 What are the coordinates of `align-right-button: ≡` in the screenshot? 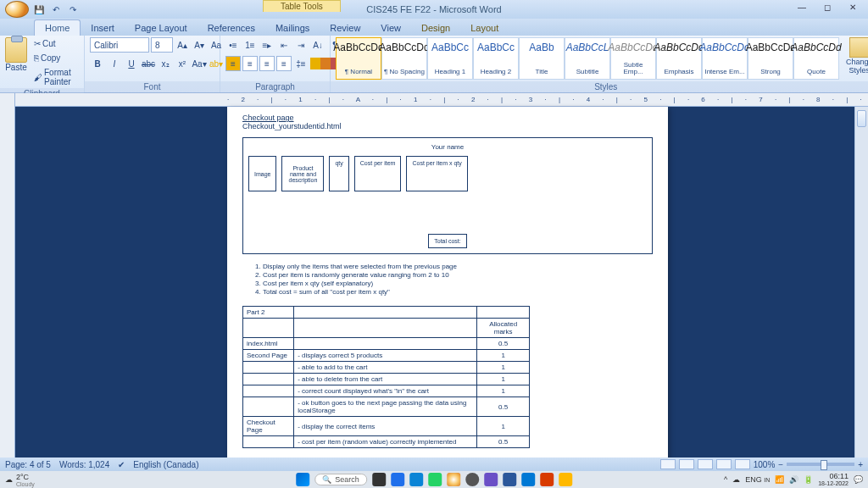 It's located at (267, 64).